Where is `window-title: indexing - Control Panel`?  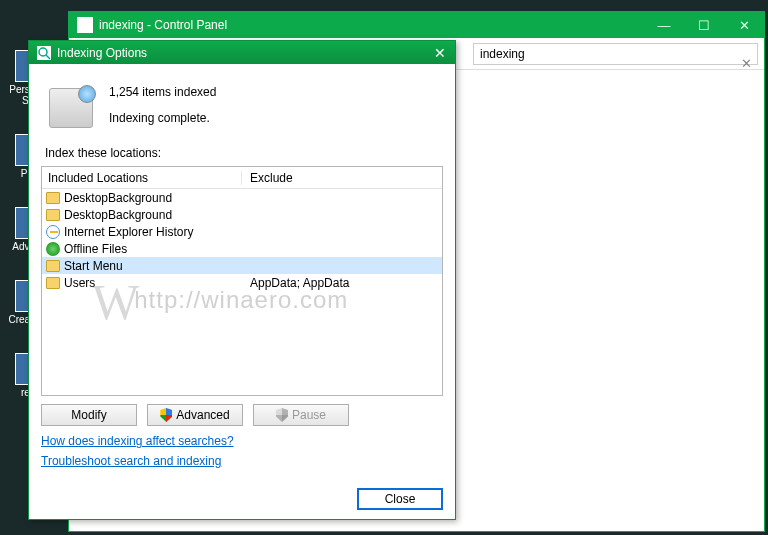 window-title: indexing - Control Panel is located at coordinates (372, 25).